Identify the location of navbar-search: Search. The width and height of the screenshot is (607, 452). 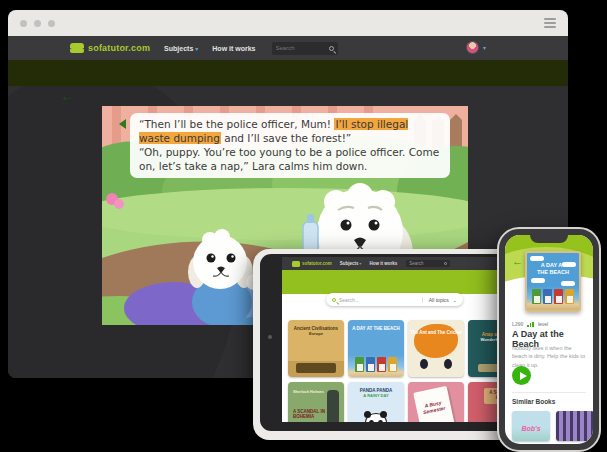
(428, 264).